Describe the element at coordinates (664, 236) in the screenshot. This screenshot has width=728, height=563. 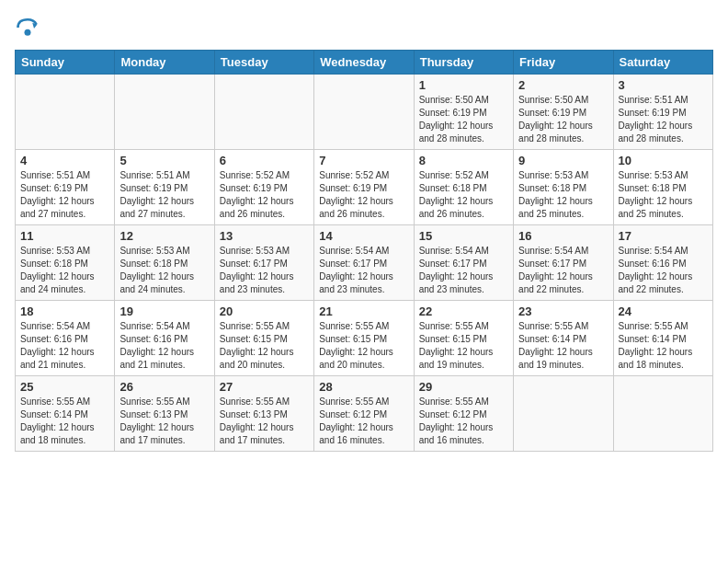
I see `day-number: 17` at that location.